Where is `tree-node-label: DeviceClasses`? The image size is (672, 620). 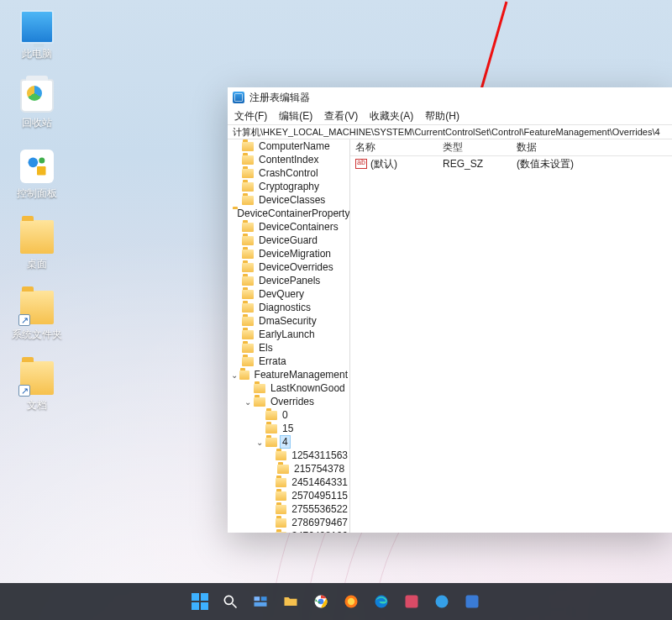
tree-node-label: DeviceClasses is located at coordinates (292, 200).